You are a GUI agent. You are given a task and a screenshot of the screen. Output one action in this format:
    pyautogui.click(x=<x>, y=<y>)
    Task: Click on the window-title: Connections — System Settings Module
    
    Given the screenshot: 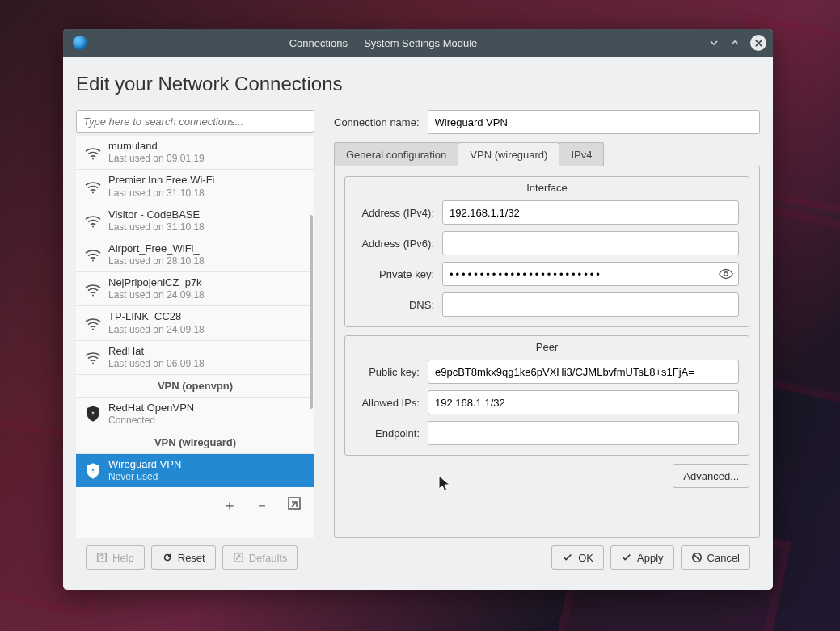 What is the action you would take?
    pyautogui.click(x=399, y=44)
    